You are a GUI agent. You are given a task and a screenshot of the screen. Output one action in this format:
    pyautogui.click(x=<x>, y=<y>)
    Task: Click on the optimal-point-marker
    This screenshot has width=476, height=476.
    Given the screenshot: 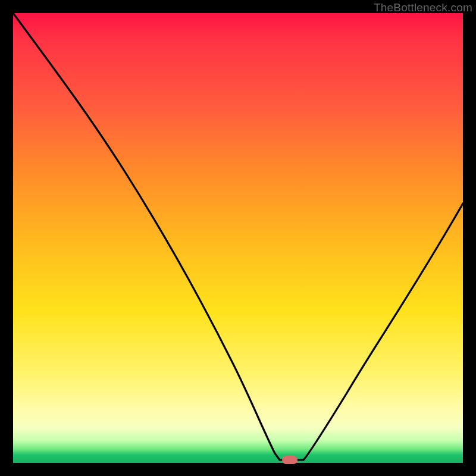 What is the action you would take?
    pyautogui.click(x=290, y=460)
    